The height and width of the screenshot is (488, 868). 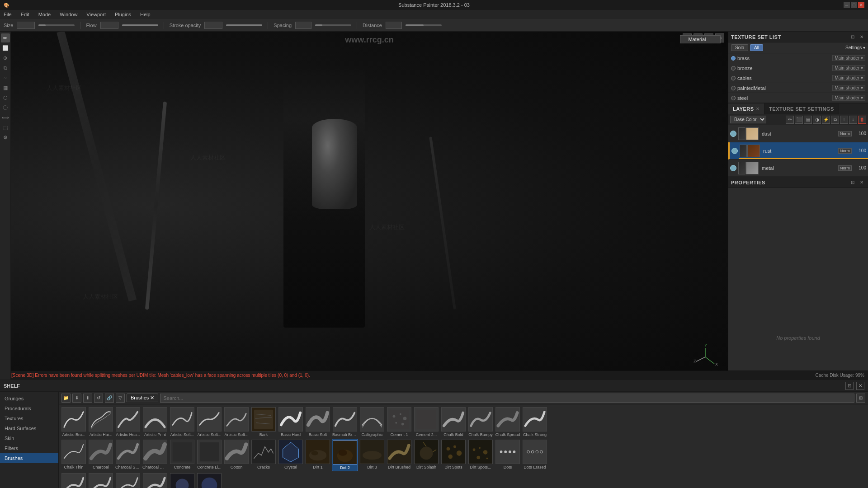 What do you see at coordinates (426, 455) in the screenshot?
I see `brush-dirt-splash: Dirt Splash` at bounding box center [426, 455].